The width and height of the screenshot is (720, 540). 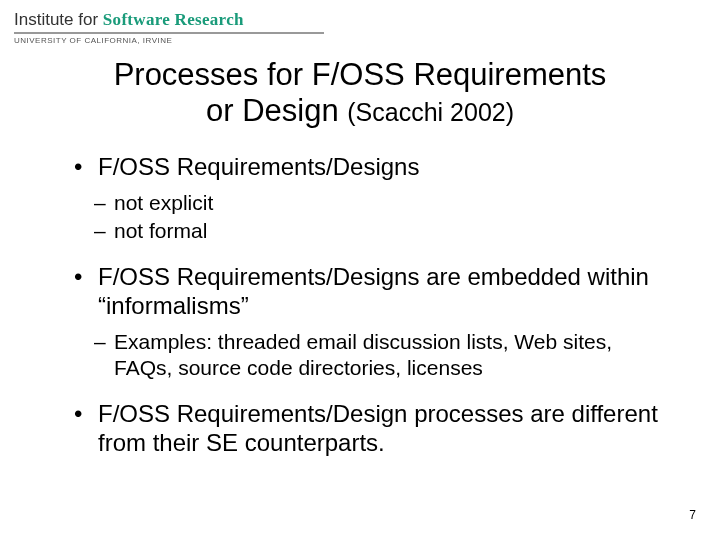 What do you see at coordinates (258, 166) in the screenshot?
I see `bullet-1-text: F/OSS Requirements/Designs` at bounding box center [258, 166].